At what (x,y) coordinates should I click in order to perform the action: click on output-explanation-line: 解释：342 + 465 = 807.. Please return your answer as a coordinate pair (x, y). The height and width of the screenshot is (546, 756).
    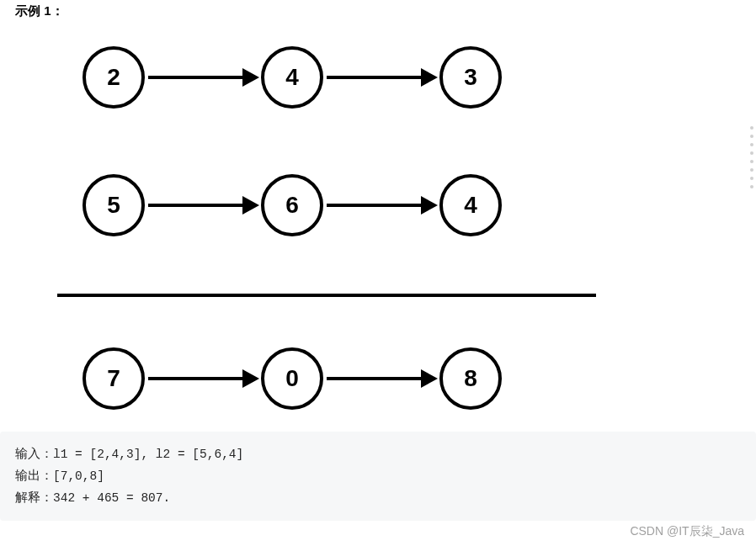
    Looking at the image, I should click on (378, 498).